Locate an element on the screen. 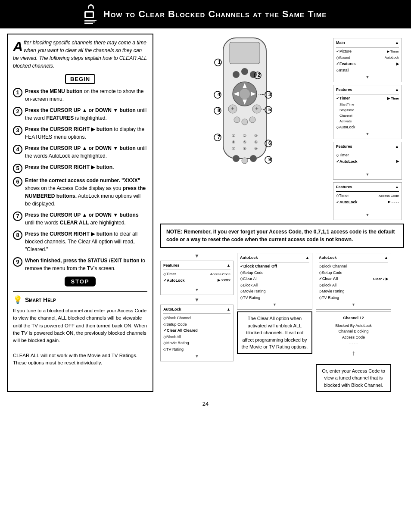  step-text-7: Press the CURSOR UP ▲ or DOWN ▼ buttons … is located at coordinates (86, 219).